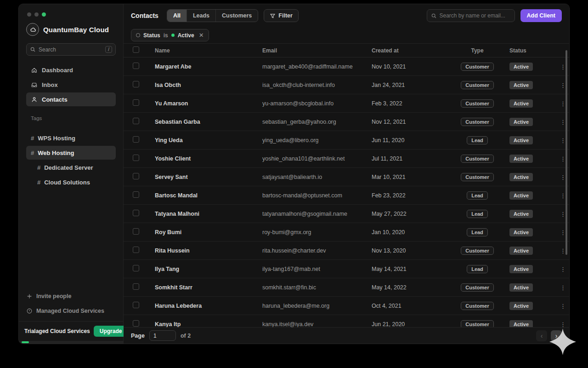 Image resolution: width=588 pixels, height=368 pixels. What do you see at coordinates (70, 311) in the screenshot?
I see `footer-item-label: Managed Cloud Services` at bounding box center [70, 311].